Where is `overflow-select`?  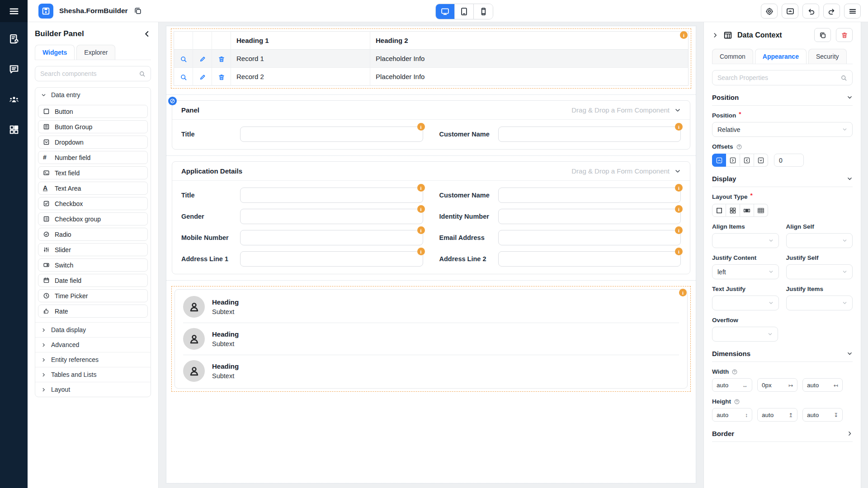
overflow-select is located at coordinates (745, 334).